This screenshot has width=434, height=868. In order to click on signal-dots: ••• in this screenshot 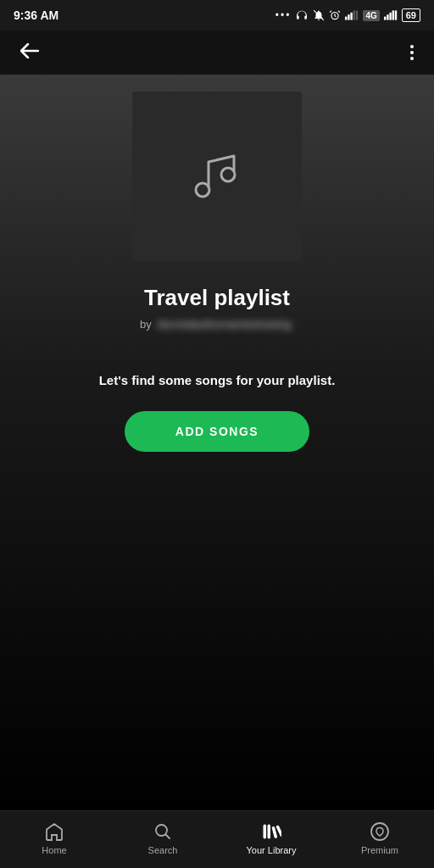, I will do `click(283, 15)`.